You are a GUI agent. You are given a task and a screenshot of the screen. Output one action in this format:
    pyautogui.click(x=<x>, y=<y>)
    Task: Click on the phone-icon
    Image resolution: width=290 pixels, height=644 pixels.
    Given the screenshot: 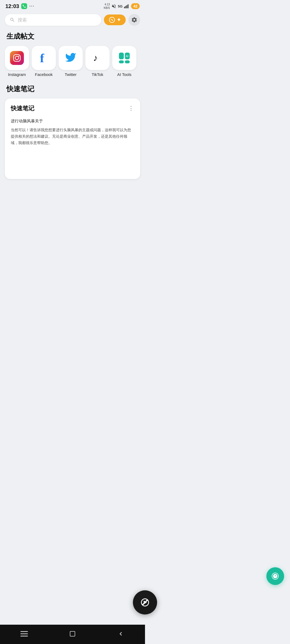 What is the action you would take?
    pyautogui.click(x=24, y=6)
    